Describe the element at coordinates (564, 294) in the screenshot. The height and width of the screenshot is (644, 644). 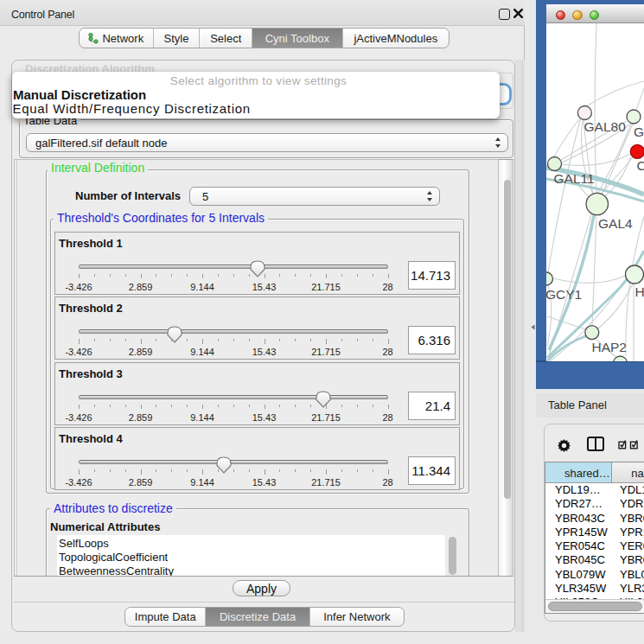
I see `svg-text: GCY1` at that location.